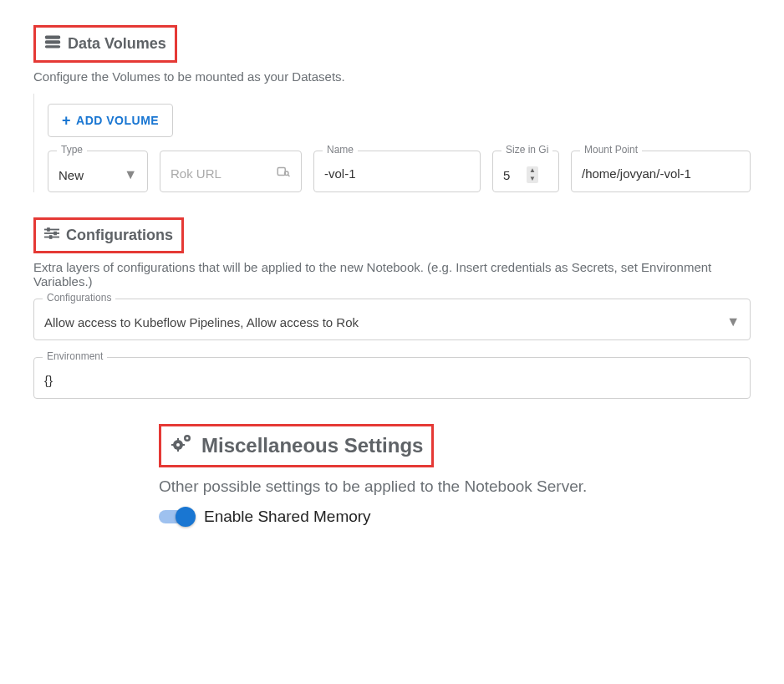 Image resolution: width=784 pixels, height=684 pixels. Describe the element at coordinates (283, 173) in the screenshot. I see `rok-search-icon` at that location.